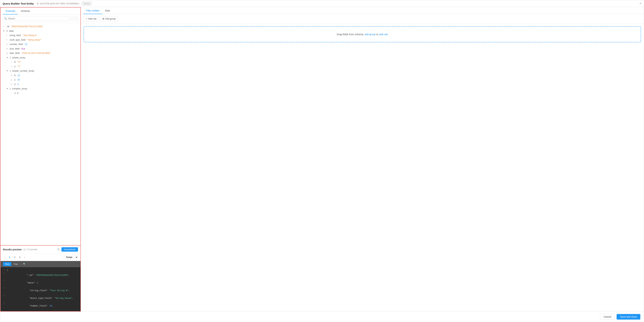 The height and width of the screenshot is (322, 644). Describe the element at coordinates (362, 34) in the screenshot. I see `filter-drop-zone: Drag fields from schema, add group or ad…` at that location.